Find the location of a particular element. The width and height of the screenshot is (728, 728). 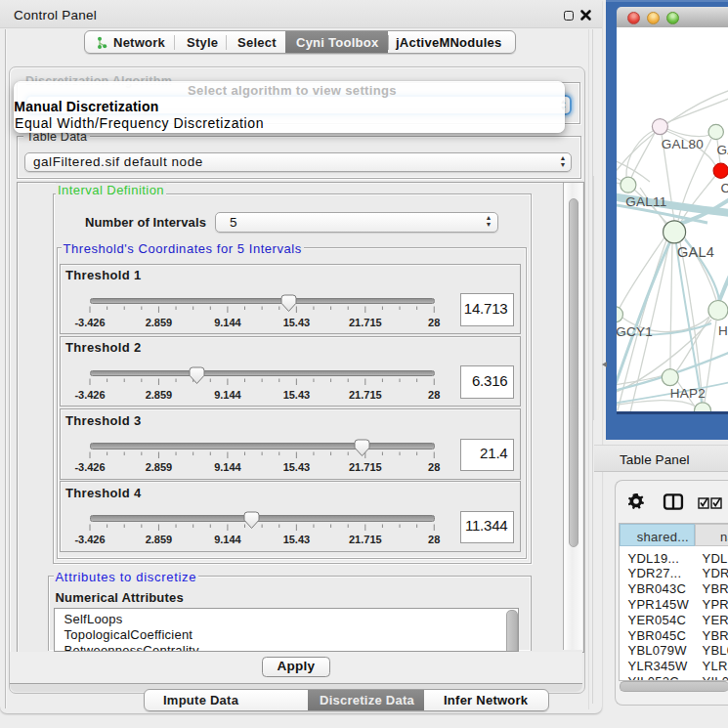

svg-text: GAL4 is located at coordinates (696, 252).